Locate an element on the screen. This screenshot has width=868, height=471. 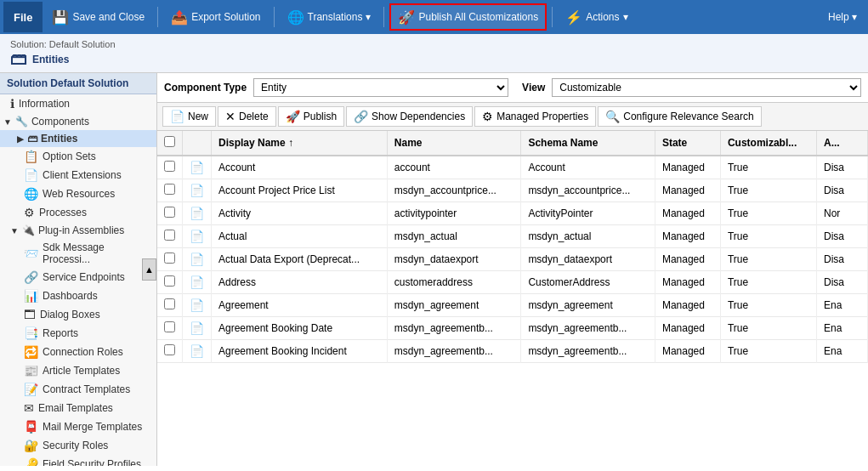
cell-au: Ena is located at coordinates (842, 328).